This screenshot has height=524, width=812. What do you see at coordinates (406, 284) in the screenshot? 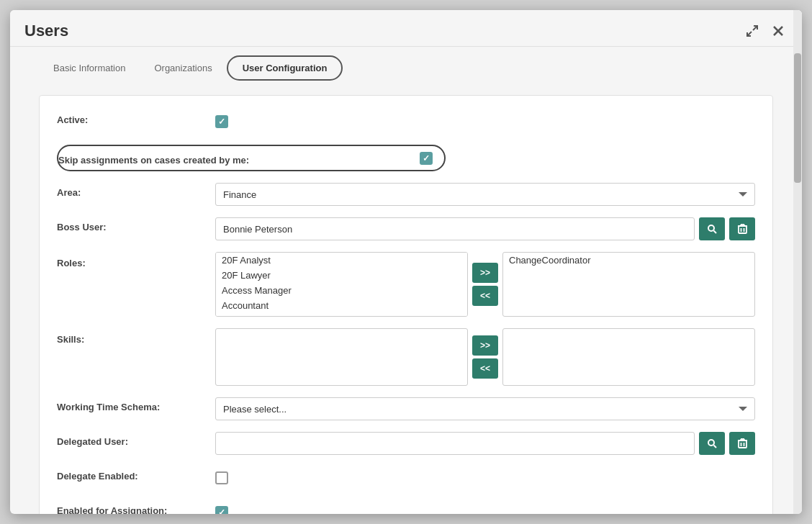
I see `roles-row: Roles: 20F Analyst 20F Lawyer Access Man…` at bounding box center [406, 284].